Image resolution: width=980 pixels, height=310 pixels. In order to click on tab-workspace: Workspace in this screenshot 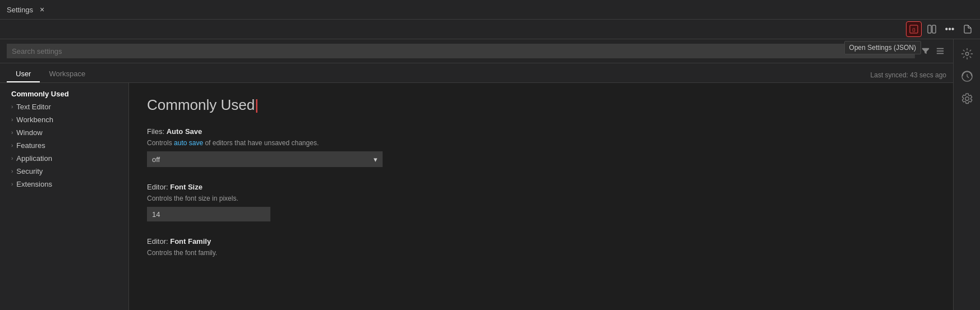, I will do `click(67, 74)`.